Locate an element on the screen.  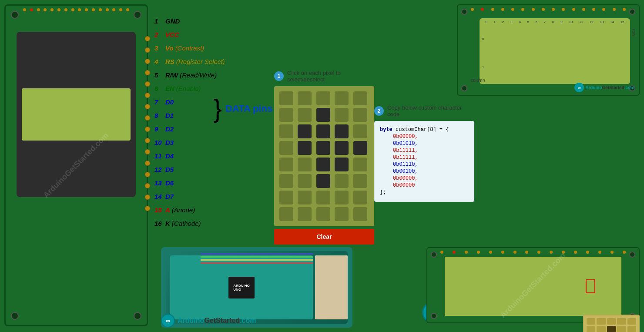
data-pins-section: } DATA pins is located at coordinates (243, 109).